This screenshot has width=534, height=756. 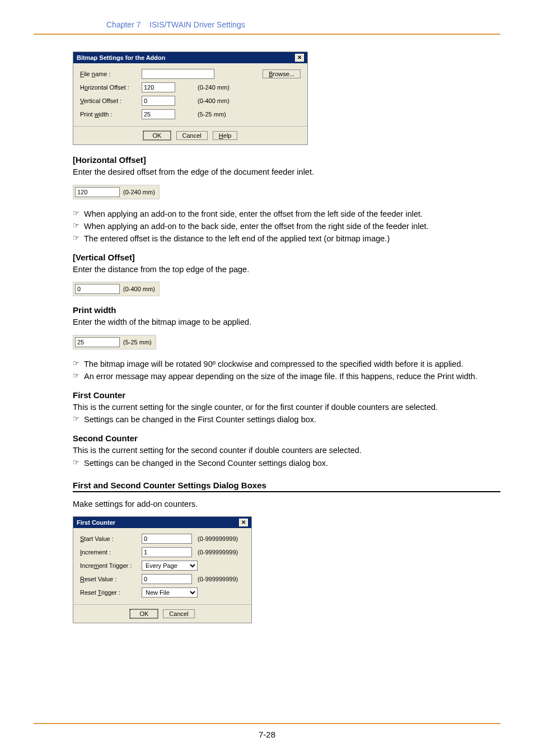 What do you see at coordinates (170, 592) in the screenshot?
I see `reset-trigger-select: New File` at bounding box center [170, 592].